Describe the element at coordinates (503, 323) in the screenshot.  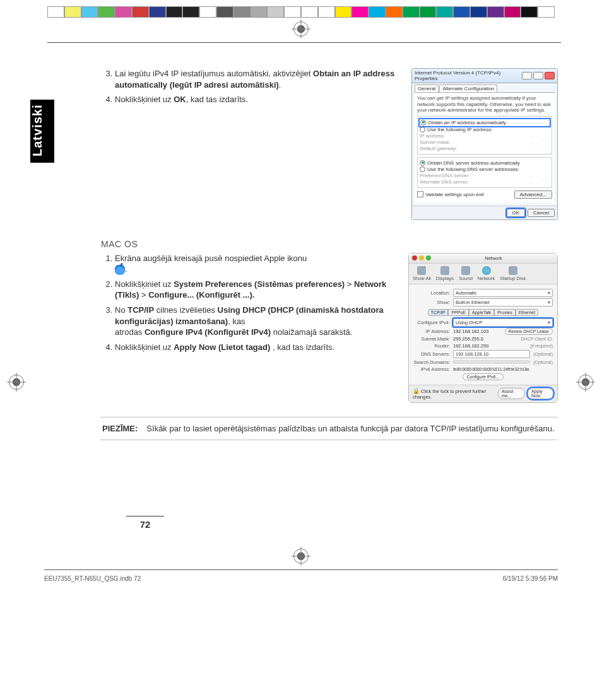
I see `configure-ipv4-select: Using DHCP▾` at that location.